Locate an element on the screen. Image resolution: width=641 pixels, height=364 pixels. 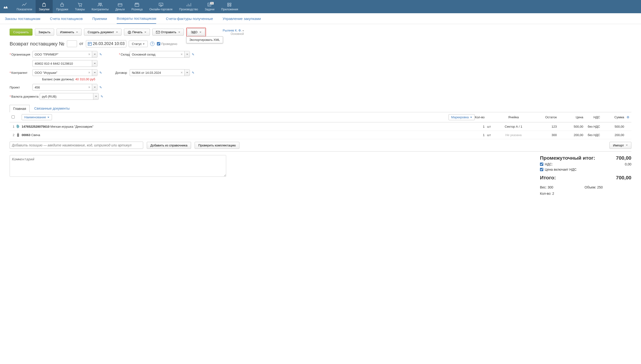
bottom-area: Промежуточный итог: 700,00 НДС: 0,00 Цен… is located at coordinates (320, 175).